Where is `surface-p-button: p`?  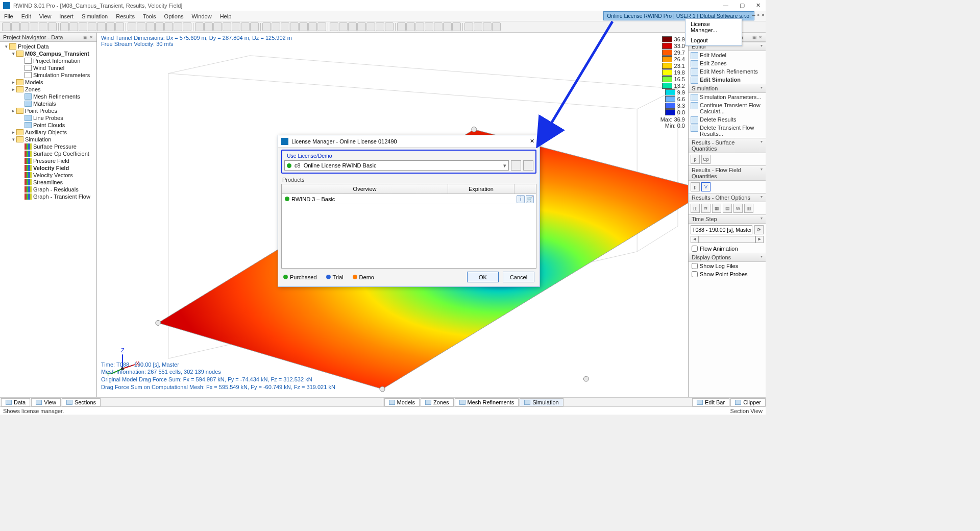 surface-p-button: p is located at coordinates (695, 159).